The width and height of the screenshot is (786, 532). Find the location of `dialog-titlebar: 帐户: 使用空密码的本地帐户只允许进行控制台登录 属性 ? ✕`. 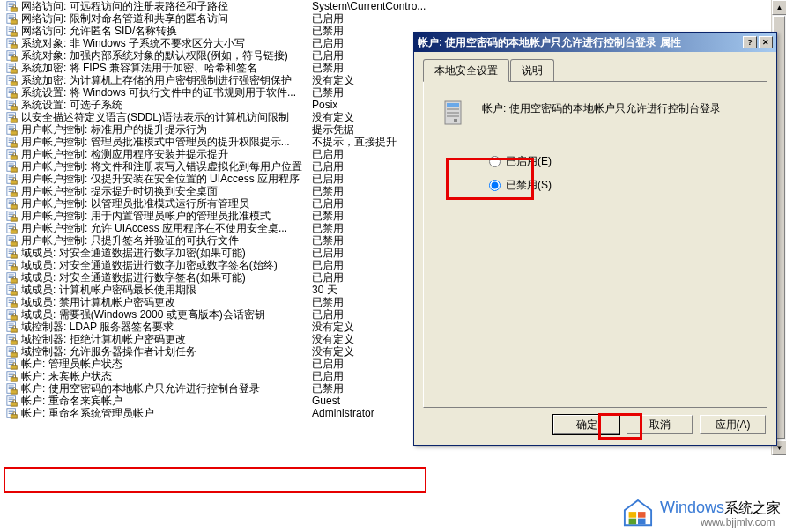

dialog-titlebar: 帐户: 使用空密码的本地帐户只允许进行控制台登录 属性 ? ✕ is located at coordinates (596, 42).